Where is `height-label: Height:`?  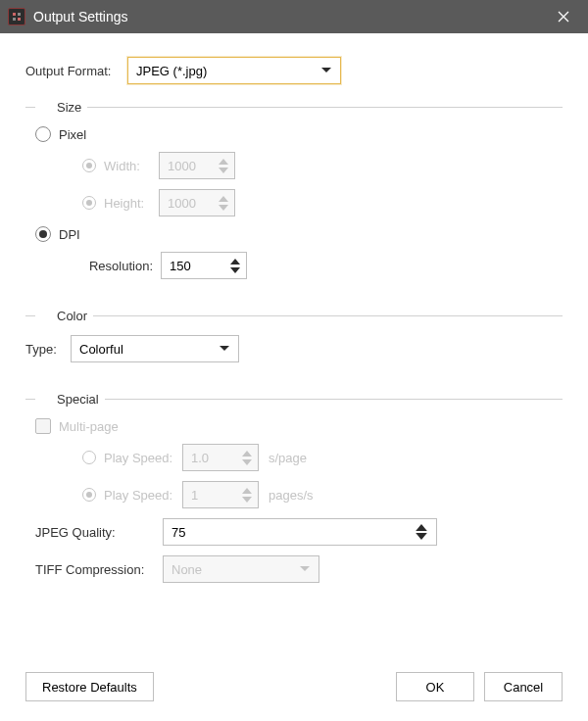
height-label: Height: is located at coordinates (131, 204).